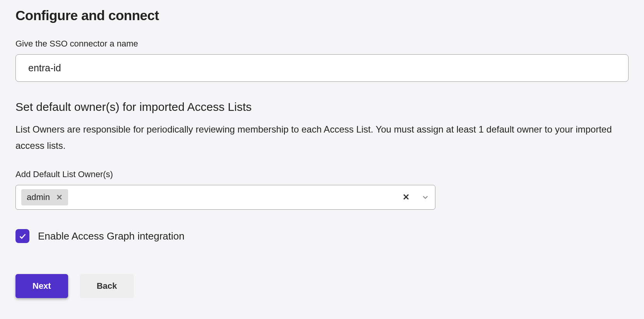 The width and height of the screenshot is (644, 319). Describe the element at coordinates (38, 197) in the screenshot. I see `owner-tag-label: admin` at that location.